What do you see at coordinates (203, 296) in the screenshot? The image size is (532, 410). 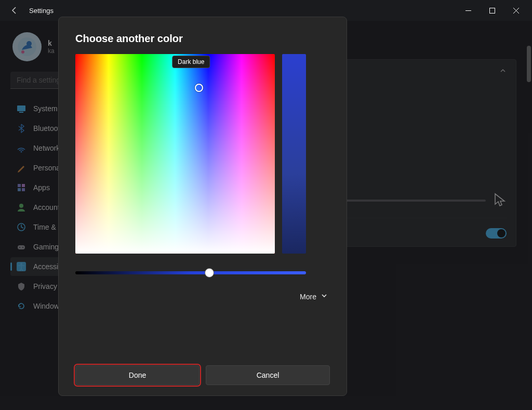 I see `more-toggle: More` at bounding box center [203, 296].